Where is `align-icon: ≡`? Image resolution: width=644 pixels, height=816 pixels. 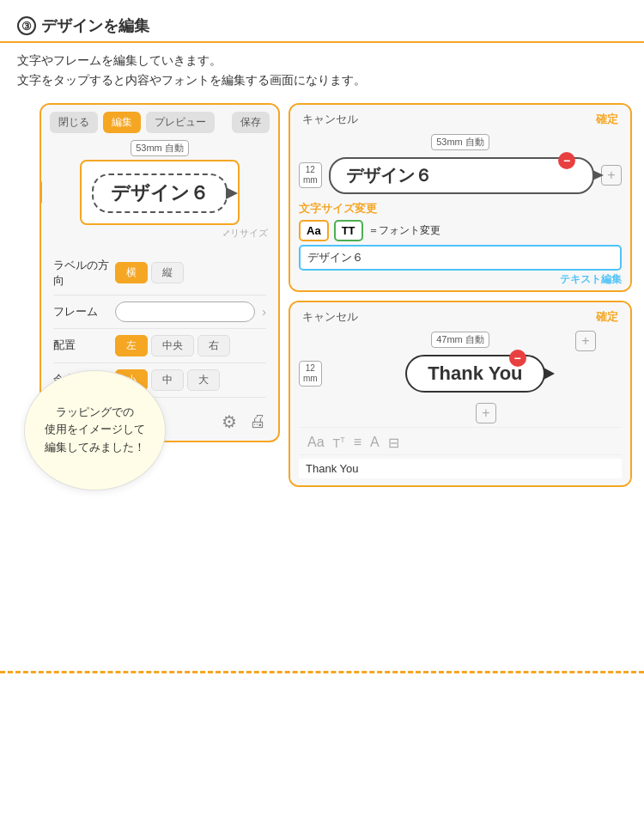 align-icon: ≡ is located at coordinates (357, 442).